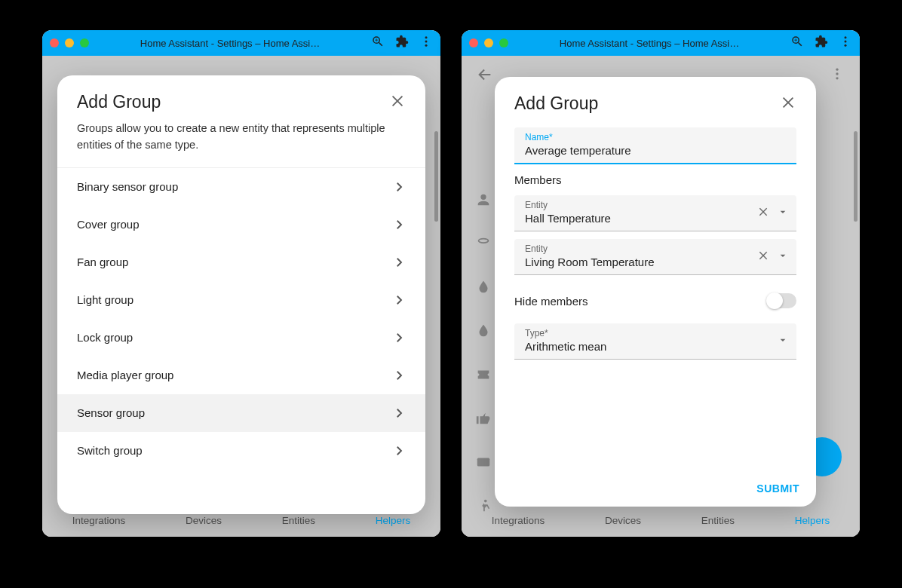 The height and width of the screenshot is (588, 902). What do you see at coordinates (551, 302) in the screenshot?
I see `hide-members-label: Hide members` at bounding box center [551, 302].